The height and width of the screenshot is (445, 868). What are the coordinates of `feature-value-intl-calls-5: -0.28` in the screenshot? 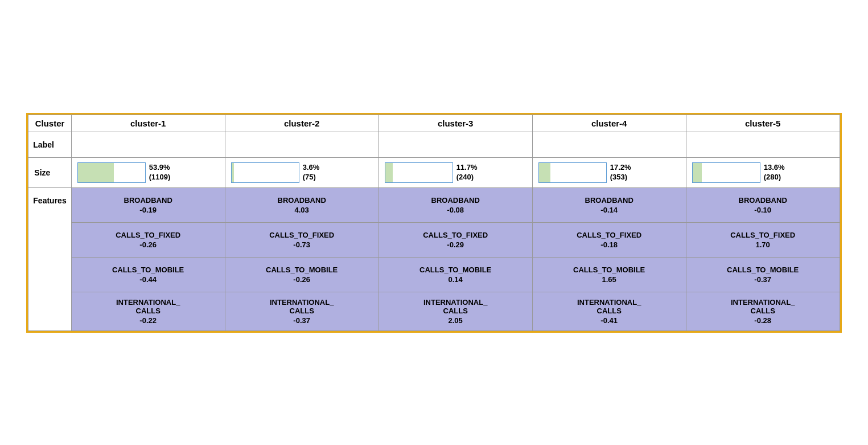 It's located at (763, 320).